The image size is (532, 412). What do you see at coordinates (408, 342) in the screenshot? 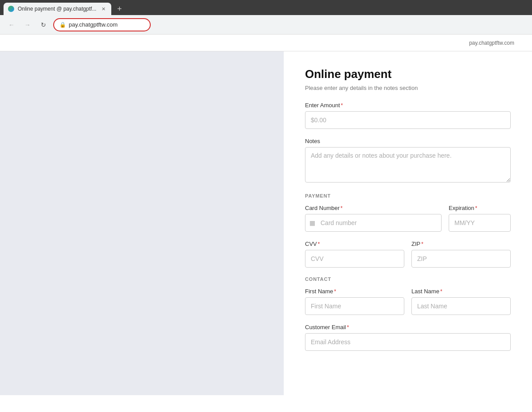
I see `email-input` at bounding box center [408, 342].